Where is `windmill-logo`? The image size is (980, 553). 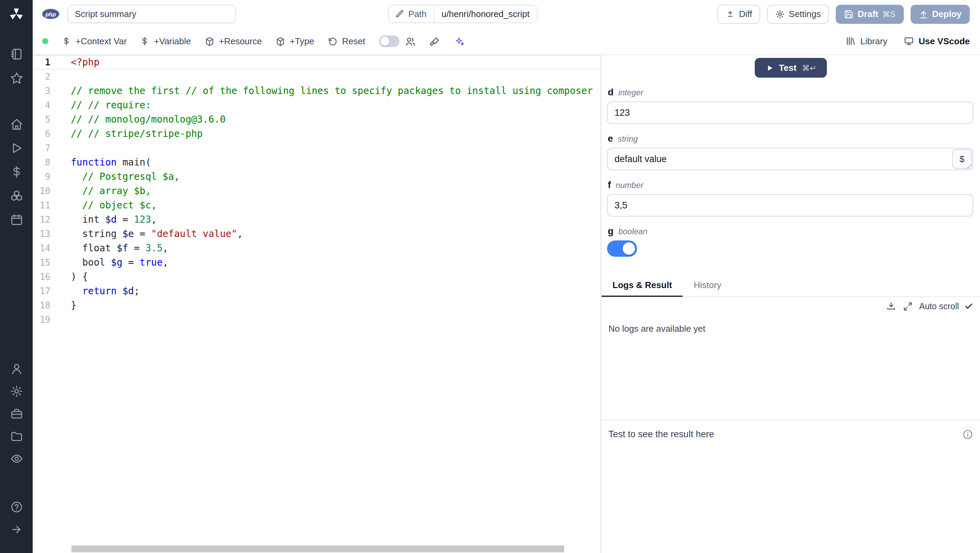 windmill-logo is located at coordinates (16, 14).